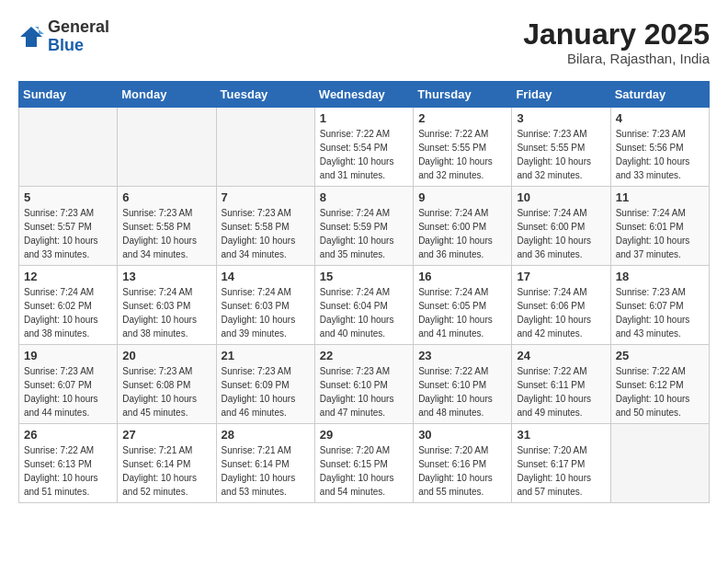 This screenshot has width=728, height=563. What do you see at coordinates (660, 95) in the screenshot?
I see `weekday-header-saturday: Saturday` at bounding box center [660, 95].